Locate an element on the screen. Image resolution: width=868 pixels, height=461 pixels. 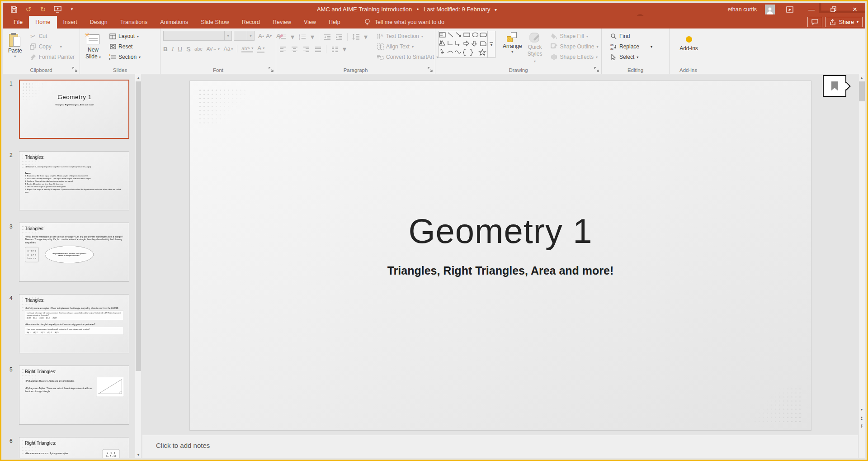
shape-fill-icon is located at coordinates (554, 36).